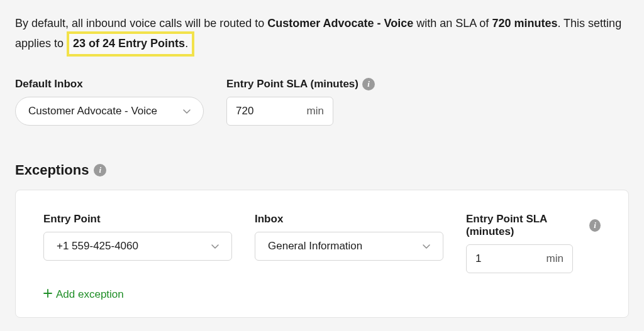 The image size is (644, 331). Describe the element at coordinates (52, 170) in the screenshot. I see `exceptions-title-text: Exceptions` at that location.